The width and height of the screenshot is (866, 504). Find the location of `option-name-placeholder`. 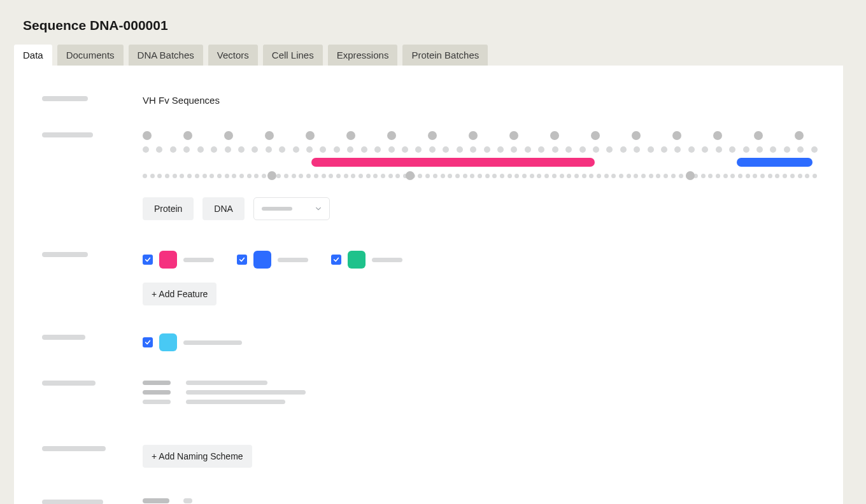

option-name-placeholder is located at coordinates (213, 342).